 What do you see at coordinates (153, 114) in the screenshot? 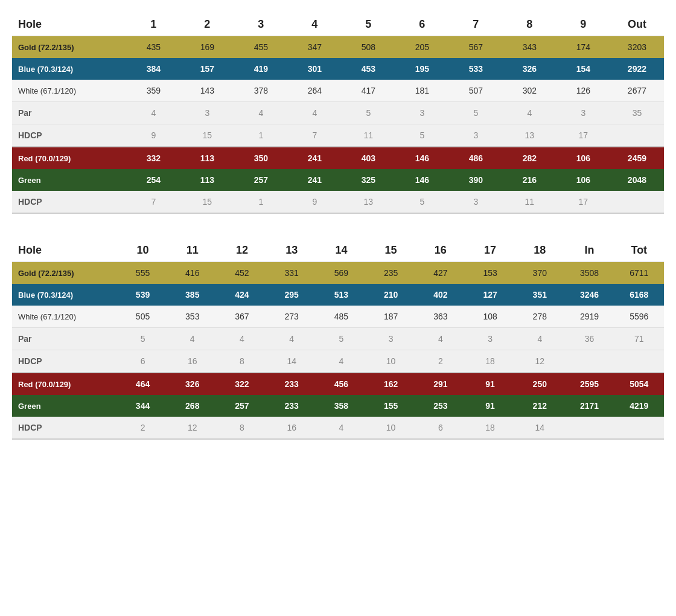
I see `par-val-1: 4` at bounding box center [153, 114].